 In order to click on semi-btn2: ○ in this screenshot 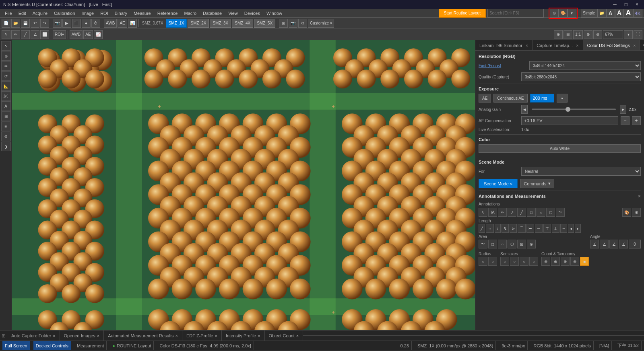, I will do `click(514, 261)`.